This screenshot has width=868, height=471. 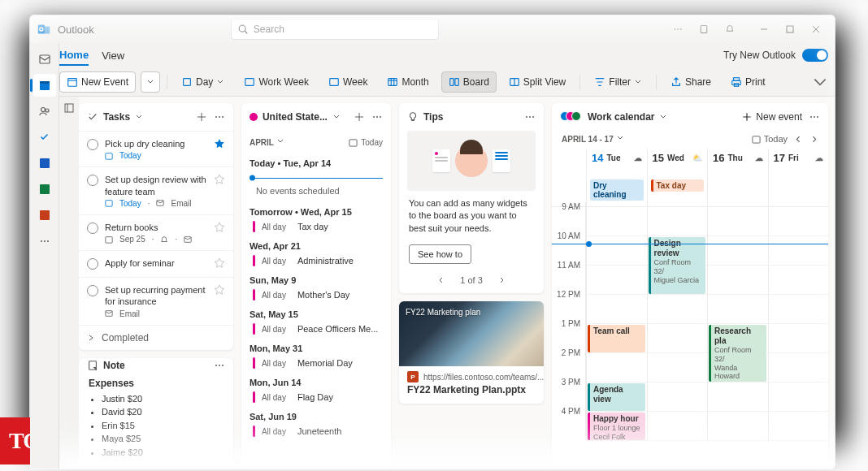 What do you see at coordinates (738, 163) in the screenshot?
I see `cal-day-header: 16 Thu☁` at bounding box center [738, 163].